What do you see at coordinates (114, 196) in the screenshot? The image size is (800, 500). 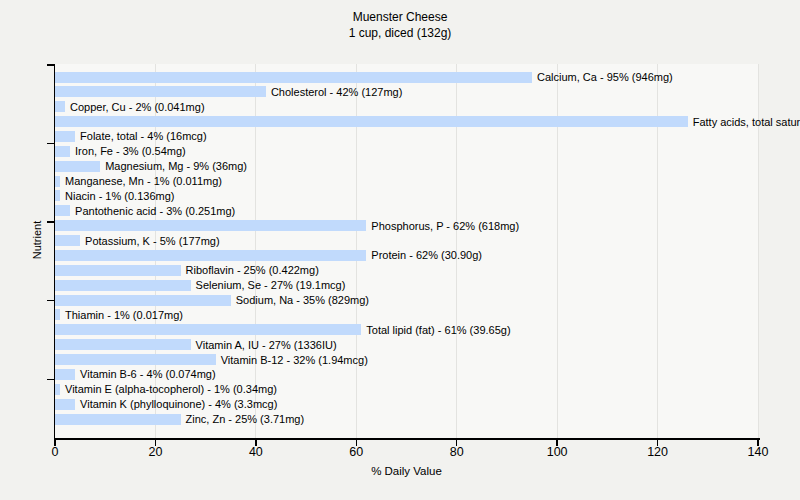 I see `bar-row: Niacin - 1% (0.136mg)` at bounding box center [114, 196].